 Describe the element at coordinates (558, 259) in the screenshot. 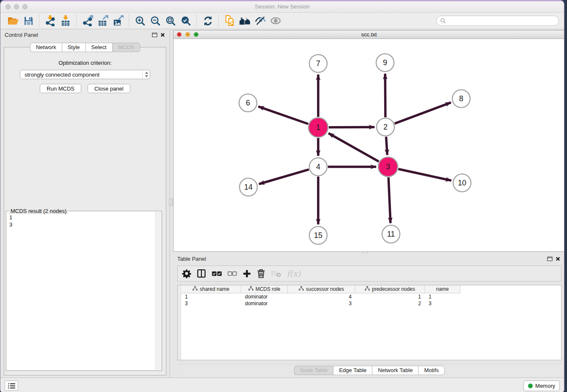

I see `close-table-panel-icon` at that location.